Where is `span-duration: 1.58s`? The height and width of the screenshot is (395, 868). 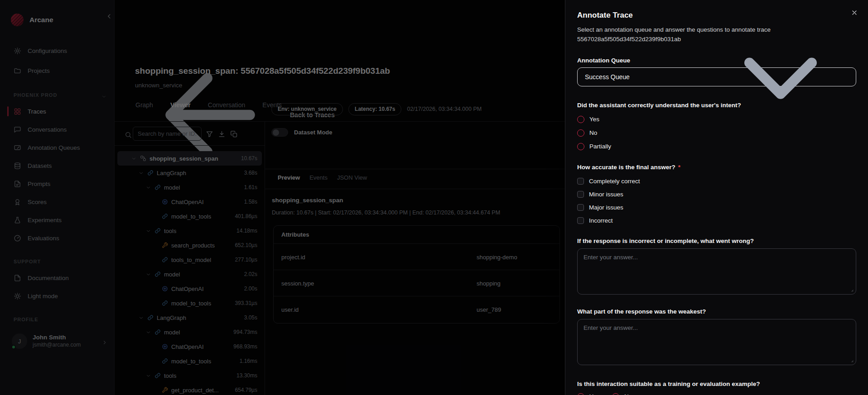
span-duration: 1.58s is located at coordinates (251, 202).